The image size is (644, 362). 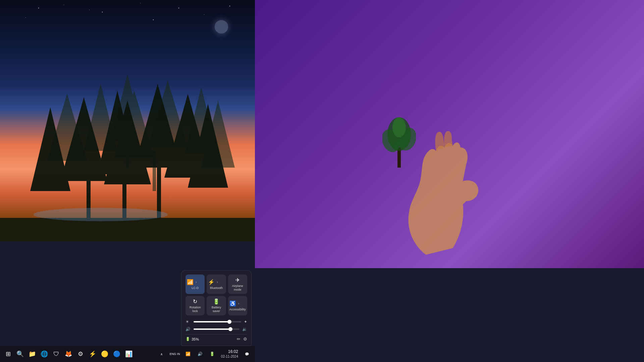 What do you see at coordinates (20, 354) in the screenshot?
I see `search-icon: 🔍` at bounding box center [20, 354].